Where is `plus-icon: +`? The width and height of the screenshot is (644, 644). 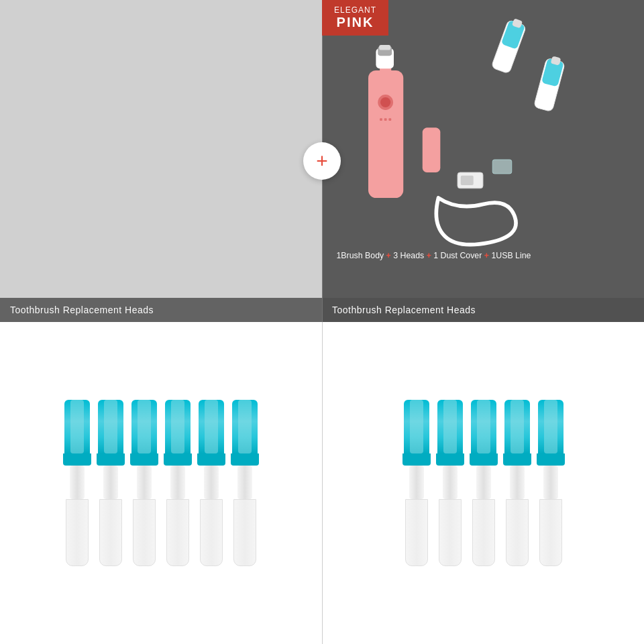
plus-icon: + is located at coordinates (322, 161).